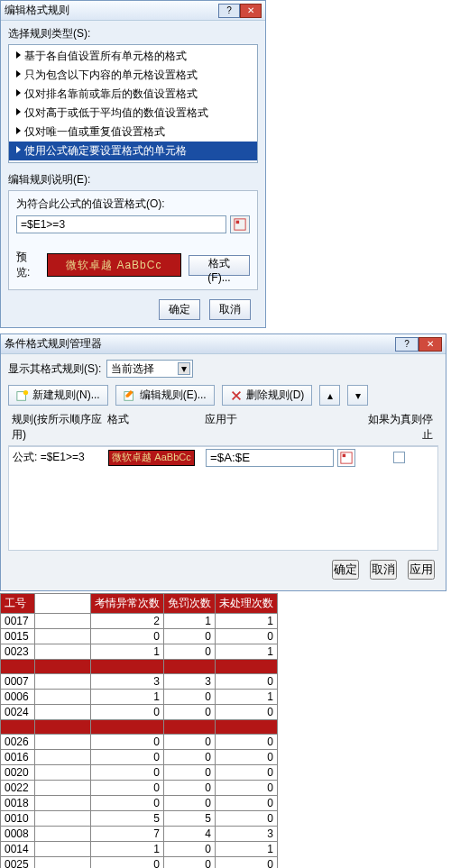  I want to click on col-header: 免罚次数, so click(189, 604).